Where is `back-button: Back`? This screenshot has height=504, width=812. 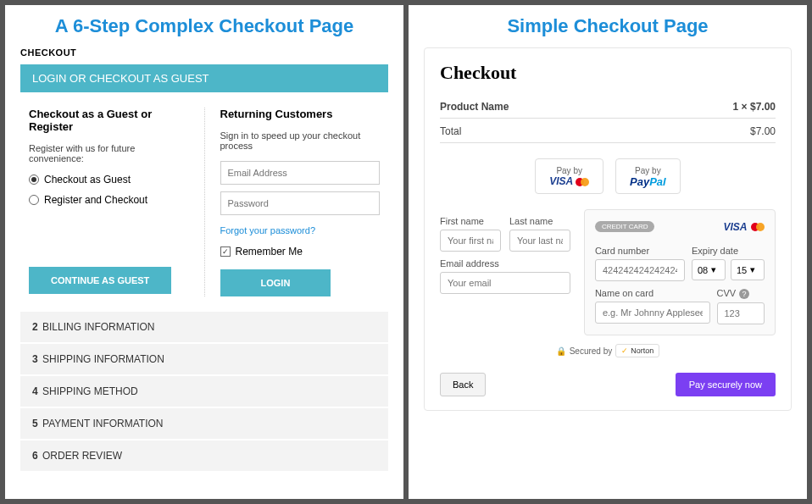
back-button: Back is located at coordinates (463, 385).